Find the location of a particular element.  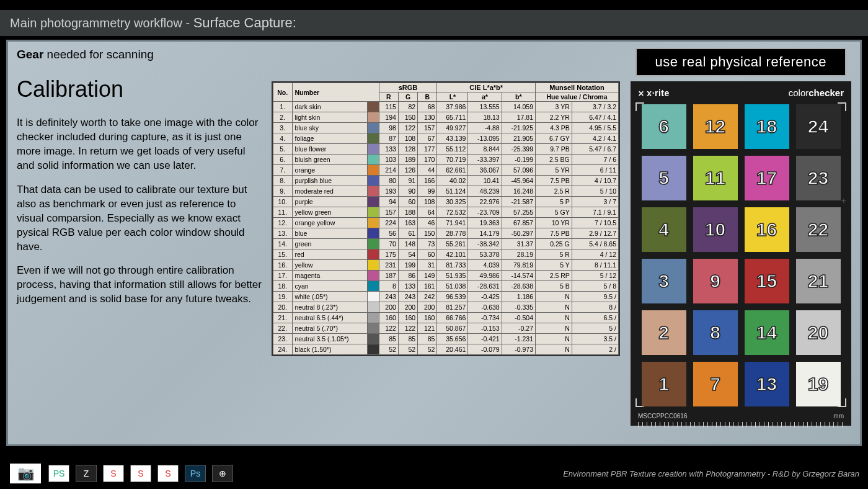

cell-no: 5. is located at coordinates (283, 149).